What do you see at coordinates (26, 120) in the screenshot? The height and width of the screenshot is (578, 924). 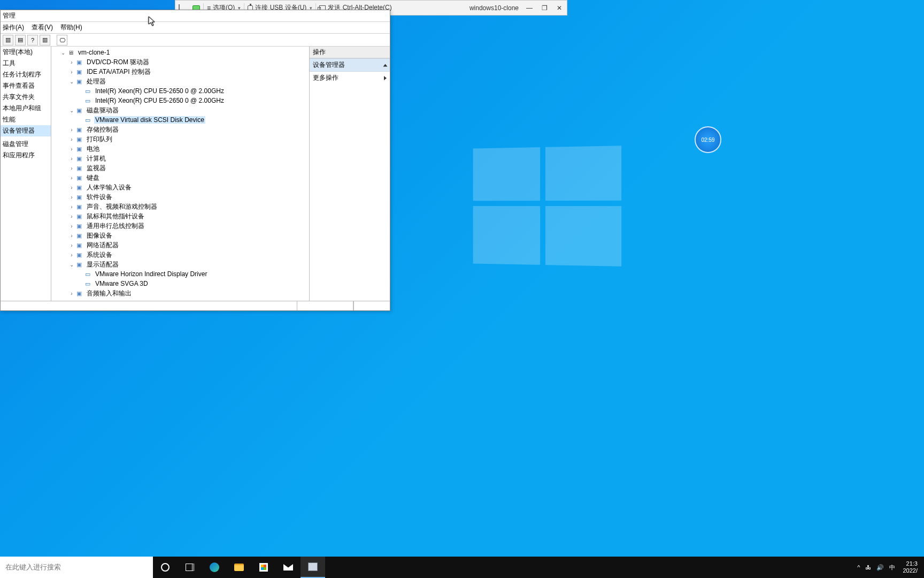 I see `left-nav-item: 性能` at bounding box center [26, 120].